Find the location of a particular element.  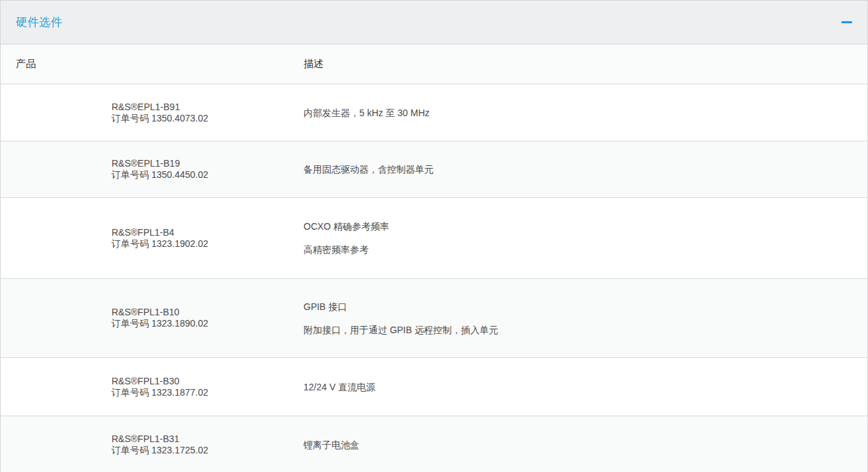

table-row: R&S®EPL1-B91 订单号码 1350.4073.02 内部发生器，5 k… is located at coordinates (434, 113).